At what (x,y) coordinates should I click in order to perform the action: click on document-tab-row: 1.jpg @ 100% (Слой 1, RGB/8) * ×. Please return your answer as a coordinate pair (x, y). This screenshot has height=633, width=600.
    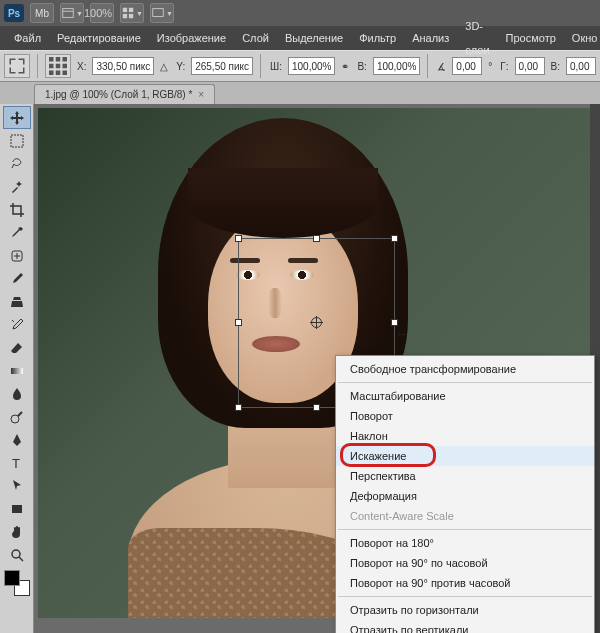
    Looking at the image, I should click on (300, 93).